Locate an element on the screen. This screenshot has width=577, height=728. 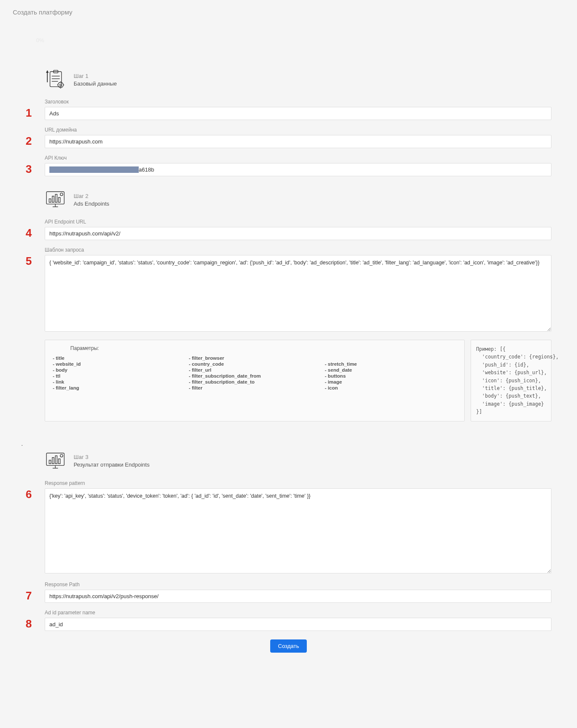
param-item: - filter_subscription_date_to is located at coordinates (255, 382).